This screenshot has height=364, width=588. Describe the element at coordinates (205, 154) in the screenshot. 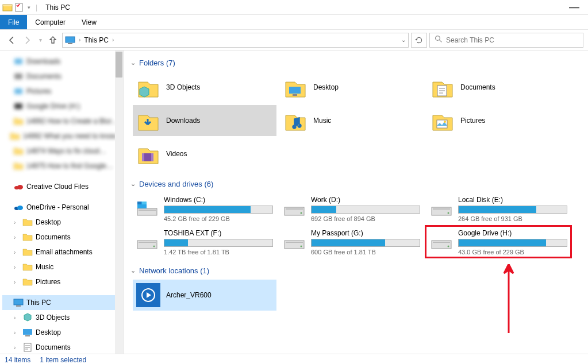

I see `folder-item-videos: Videos` at that location.